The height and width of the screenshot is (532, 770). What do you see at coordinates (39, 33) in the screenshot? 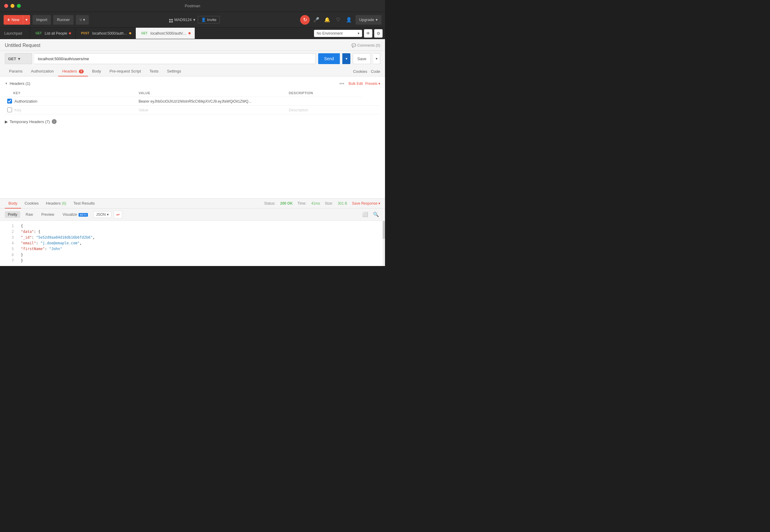
I see `tab1-method: GET` at bounding box center [39, 33].